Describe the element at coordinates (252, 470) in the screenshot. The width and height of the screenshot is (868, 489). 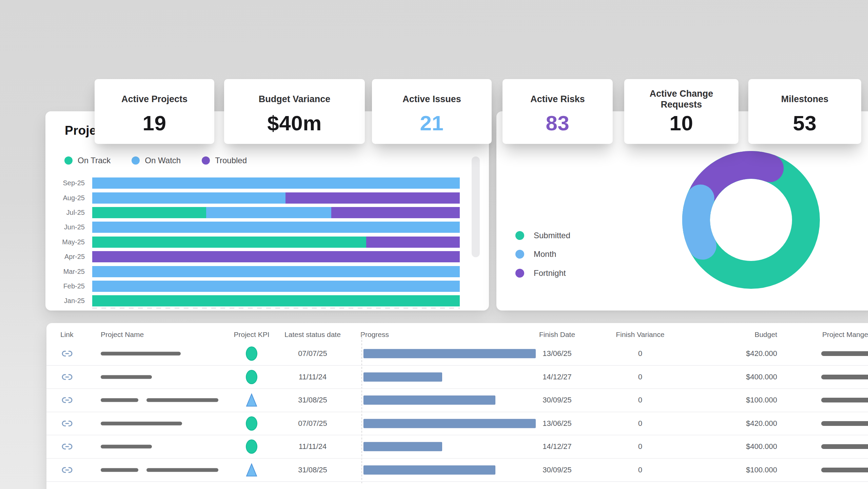
I see `kpi-triangle-icon` at that location.